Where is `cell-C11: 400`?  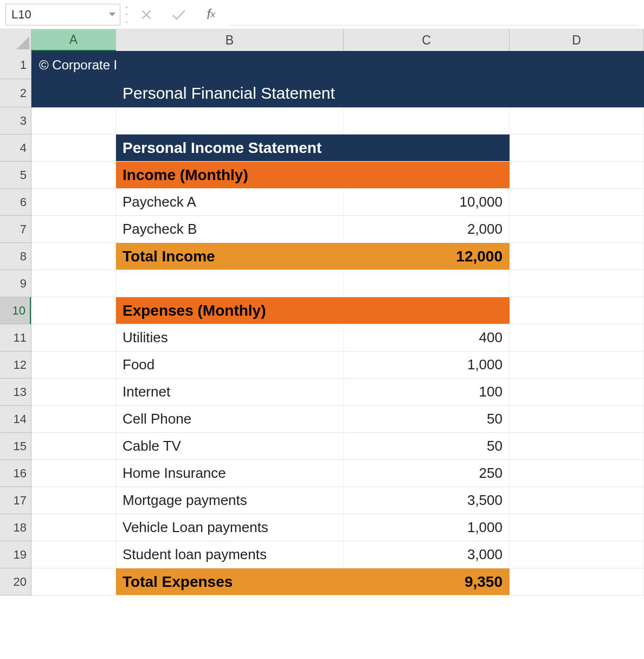
cell-C11: 400 is located at coordinates (427, 337).